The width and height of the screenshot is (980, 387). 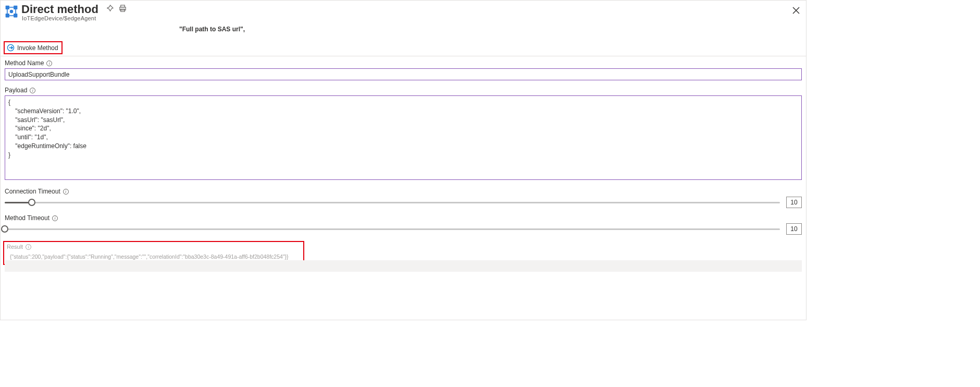 What do you see at coordinates (15, 247) in the screenshot?
I see `result-label: Result` at bounding box center [15, 247].